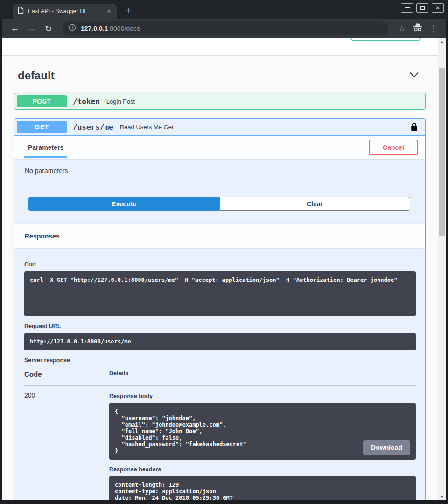 This screenshot has width=448, height=504. I want to click on triangle-up, so click(442, 42).